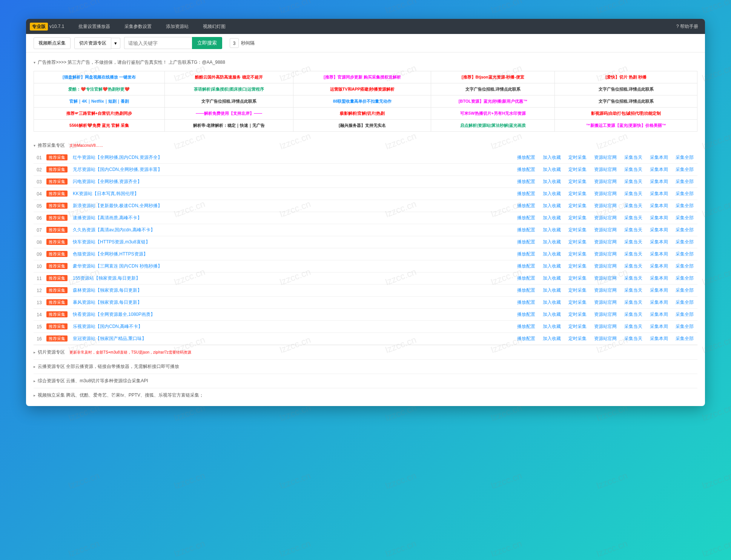 This screenshot has width=731, height=560. Describe the element at coordinates (93, 43) in the screenshot. I see `zone-button: 切片资源专区` at that location.